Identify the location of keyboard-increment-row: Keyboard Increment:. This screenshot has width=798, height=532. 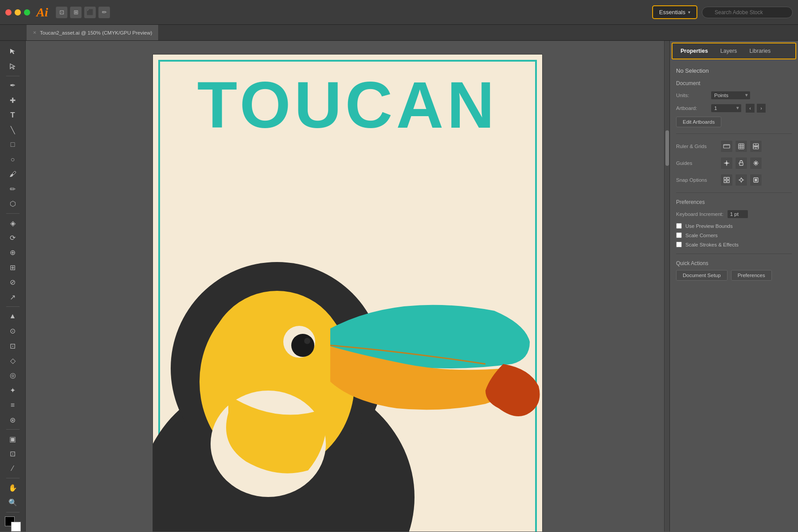
(734, 214).